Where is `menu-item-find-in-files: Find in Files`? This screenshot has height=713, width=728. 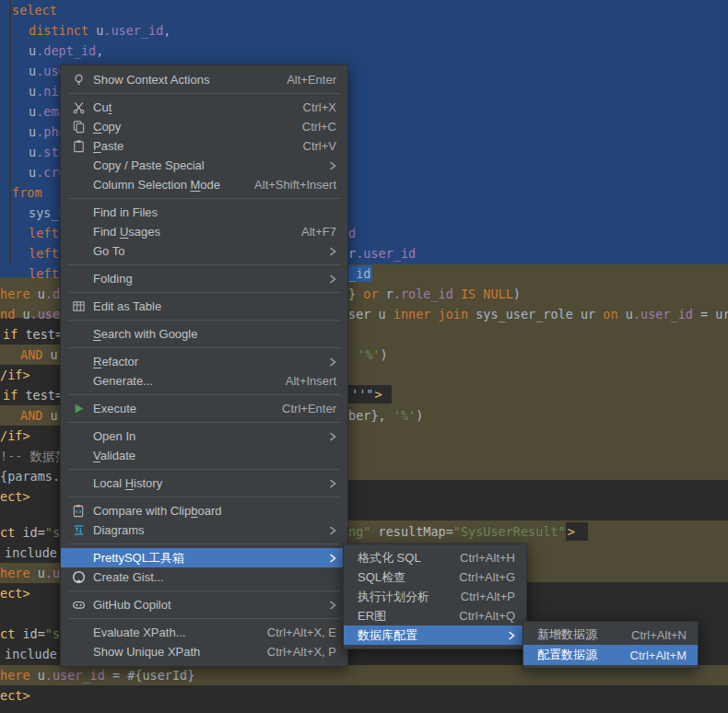
menu-item-find-in-files: Find in Files is located at coordinates (205, 212).